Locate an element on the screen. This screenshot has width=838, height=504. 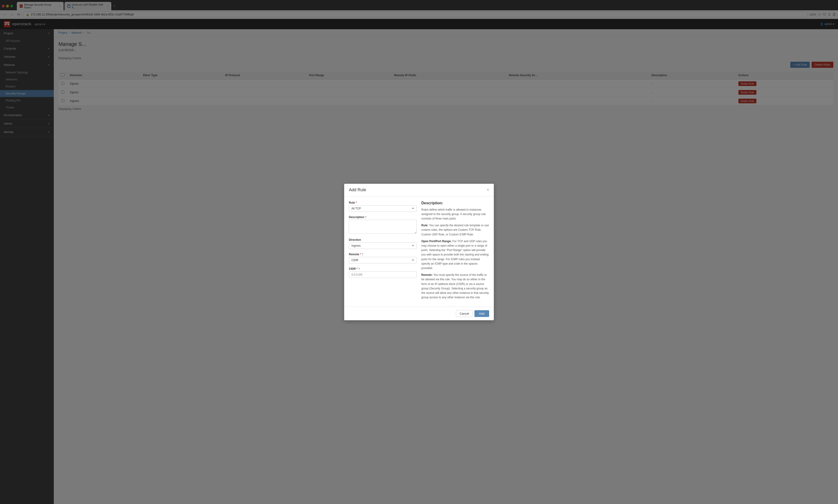
modal-title: Add Rule is located at coordinates (357, 190).